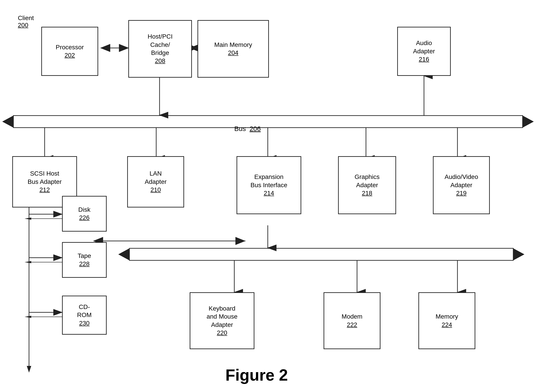 The height and width of the screenshot is (392, 536). I want to click on tape-box: Tape 228, so click(84, 260).